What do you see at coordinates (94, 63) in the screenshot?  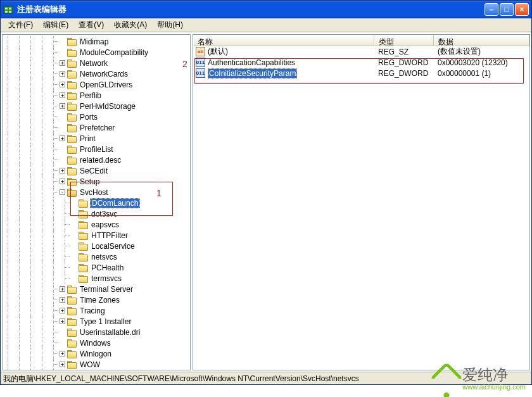 I see `tree-label: Network` at bounding box center [94, 63].